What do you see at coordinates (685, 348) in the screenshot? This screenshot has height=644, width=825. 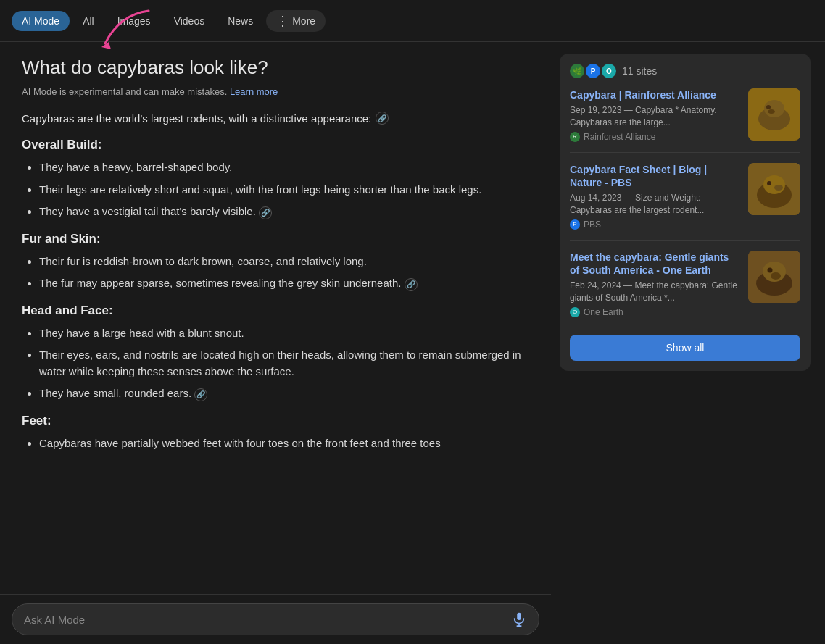 I see `show-all-button: Show all` at bounding box center [685, 348].